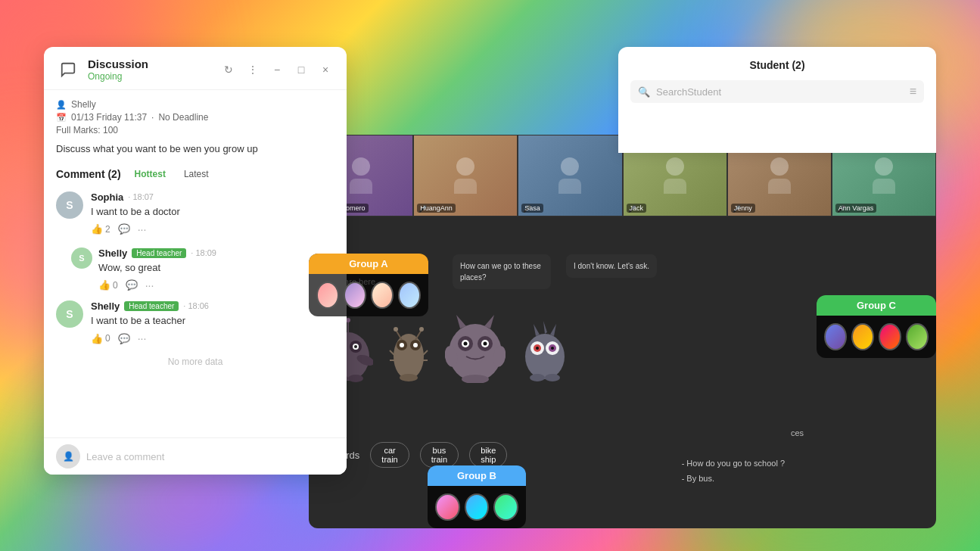 This screenshot has width=980, height=551. What do you see at coordinates (89, 174) in the screenshot?
I see `comment-label: Comment (2)` at bounding box center [89, 174].